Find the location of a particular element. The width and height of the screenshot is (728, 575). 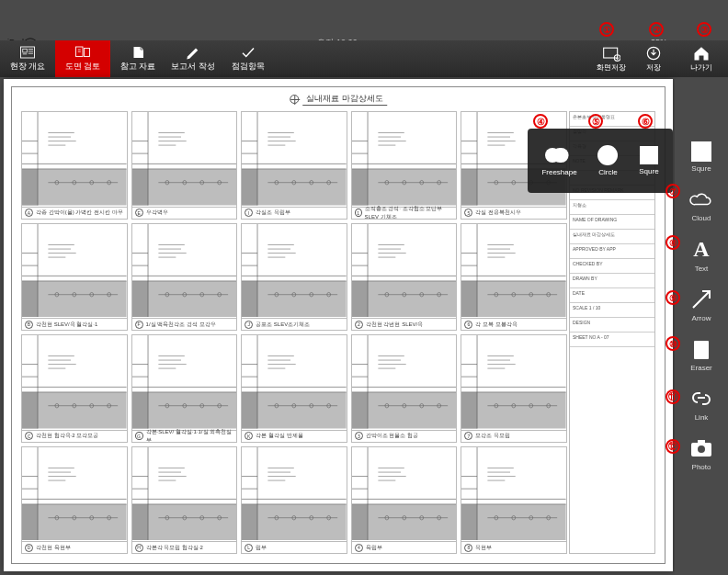

tool-label: Arrow is located at coordinates (702, 318).